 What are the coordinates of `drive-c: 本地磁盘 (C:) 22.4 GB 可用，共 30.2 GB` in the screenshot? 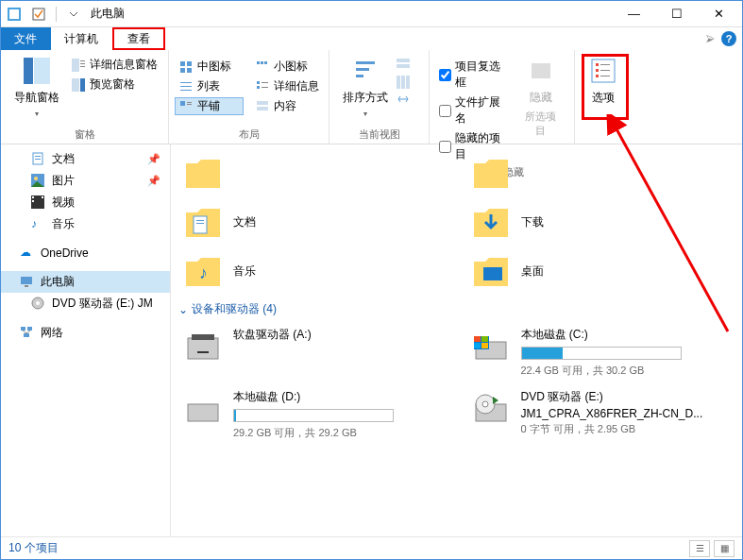 It's located at (600, 352).